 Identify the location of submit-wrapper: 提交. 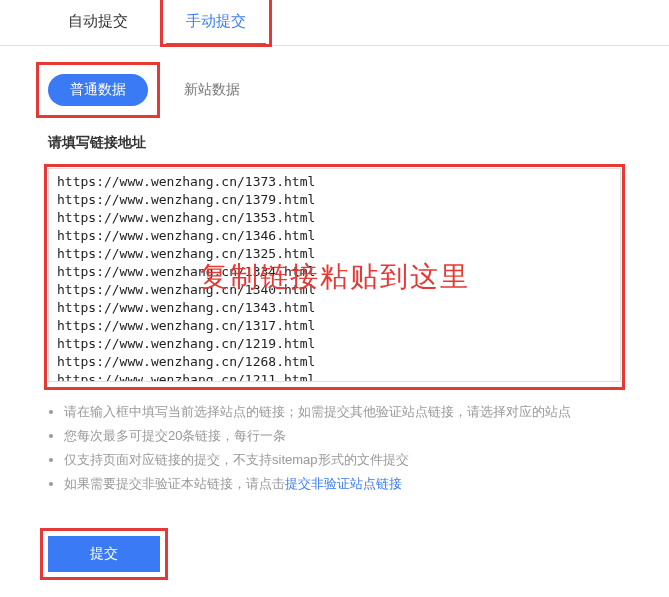
(104, 554).